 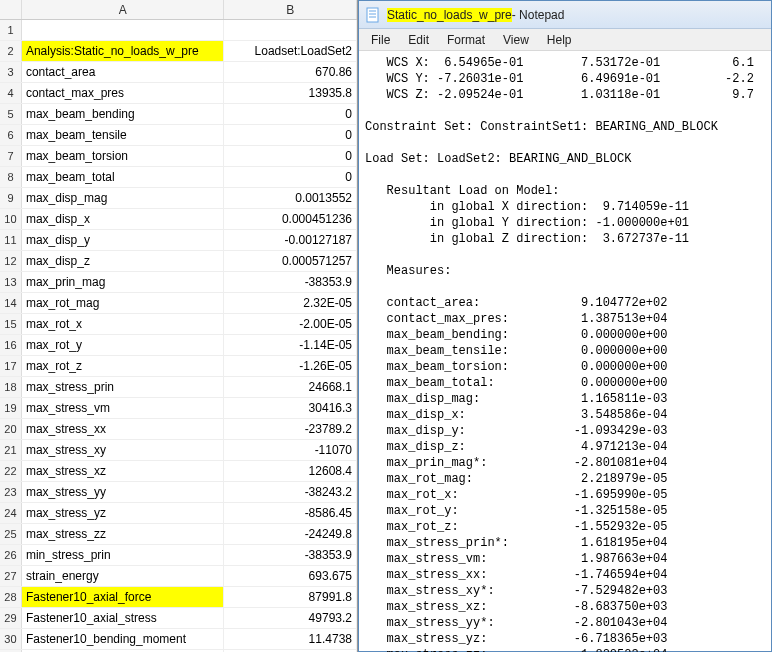 I want to click on menu-help: Help, so click(x=560, y=40).